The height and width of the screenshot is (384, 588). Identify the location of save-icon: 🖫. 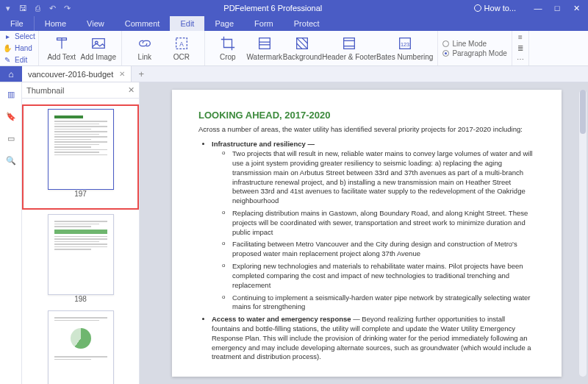
(23, 8).